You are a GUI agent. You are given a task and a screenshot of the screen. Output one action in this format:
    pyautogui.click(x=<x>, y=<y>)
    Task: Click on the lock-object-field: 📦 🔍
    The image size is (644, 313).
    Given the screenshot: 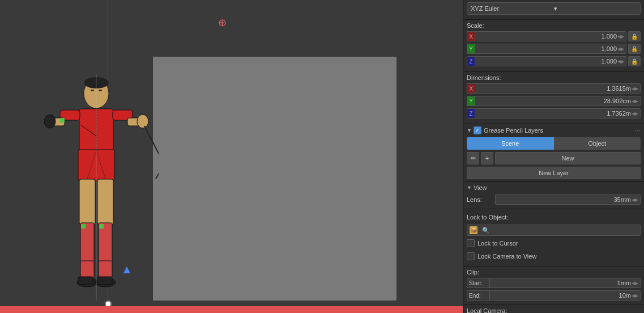 What is the action you would take?
    pyautogui.click(x=554, y=230)
    